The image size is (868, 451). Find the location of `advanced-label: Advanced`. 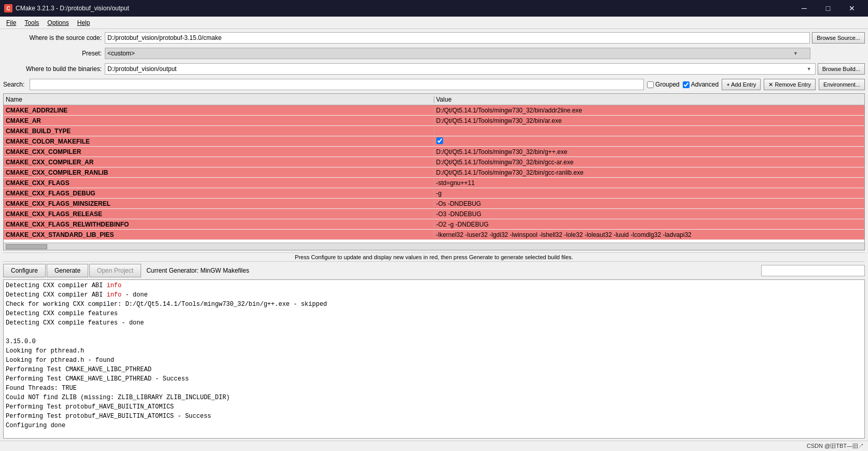

advanced-label: Advanced is located at coordinates (705, 84).